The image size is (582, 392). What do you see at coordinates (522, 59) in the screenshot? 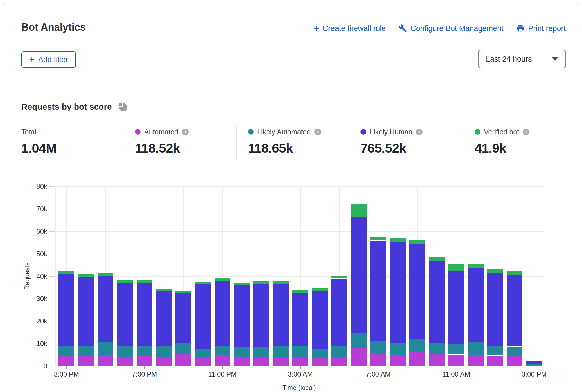
I see `time-range-select: Last 24 hours` at bounding box center [522, 59].